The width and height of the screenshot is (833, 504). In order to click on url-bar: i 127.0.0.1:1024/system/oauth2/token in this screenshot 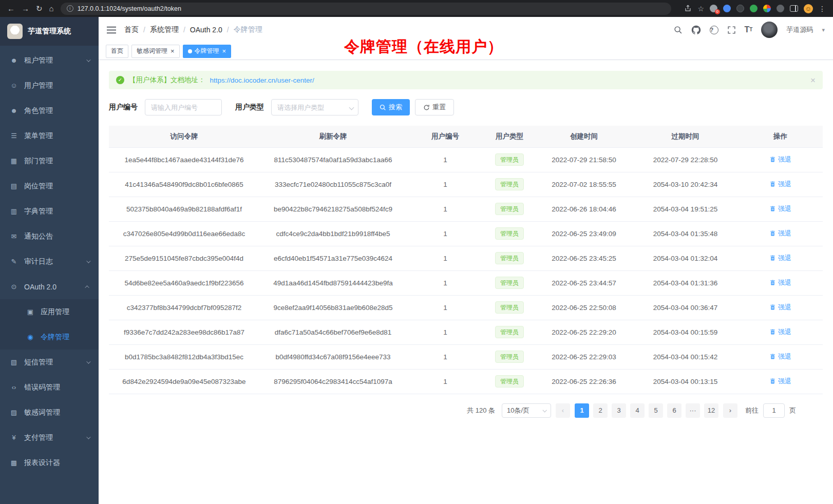, I will do `click(366, 9)`.